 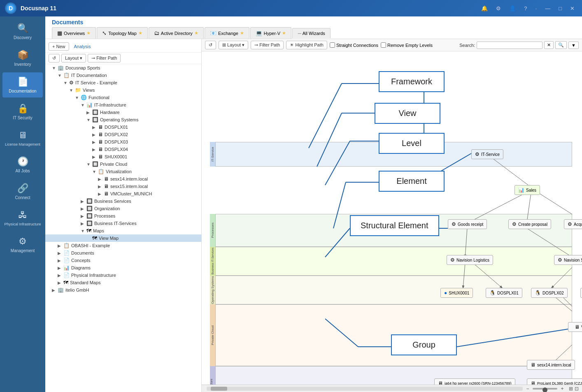 What do you see at coordinates (61, 261) in the screenshot?
I see `arrow-concepts: ▶` at bounding box center [61, 261].